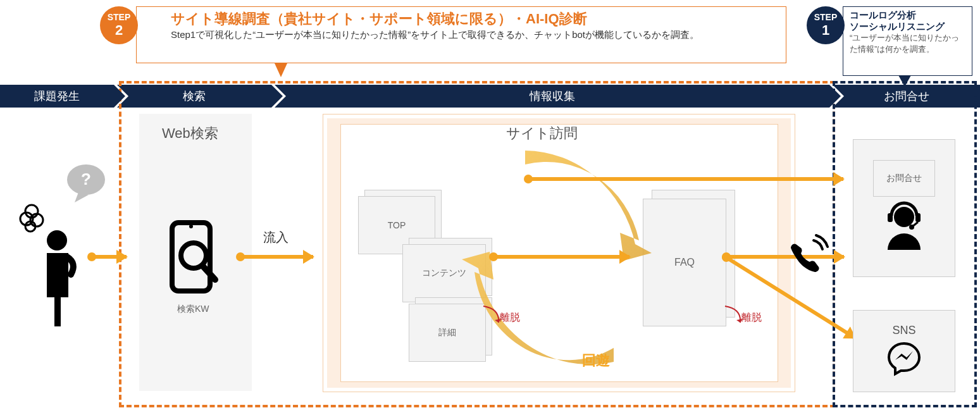 This screenshot has width=980, height=408. Describe the element at coordinates (562, 257) in the screenshot. I see `arrow-contents-to-faq` at that location.